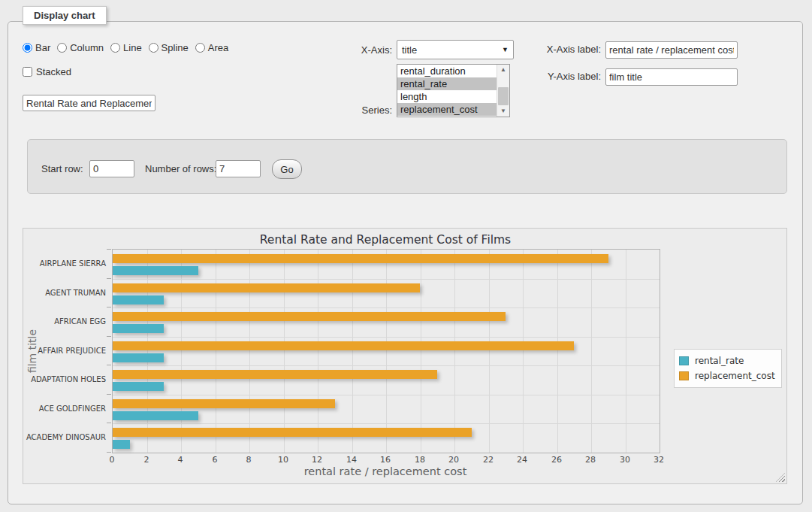 The height and width of the screenshot is (512, 812). I want to click on start-row-input, so click(112, 168).